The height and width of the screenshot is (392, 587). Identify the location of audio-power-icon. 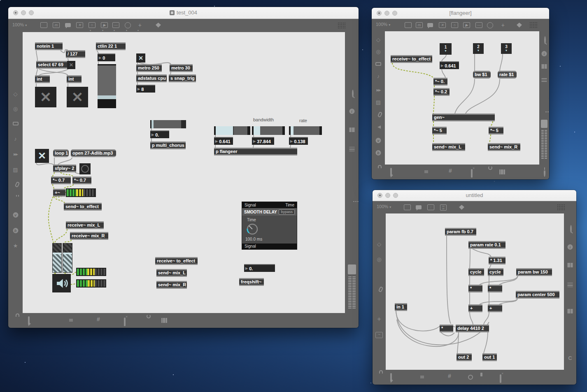
(545, 173).